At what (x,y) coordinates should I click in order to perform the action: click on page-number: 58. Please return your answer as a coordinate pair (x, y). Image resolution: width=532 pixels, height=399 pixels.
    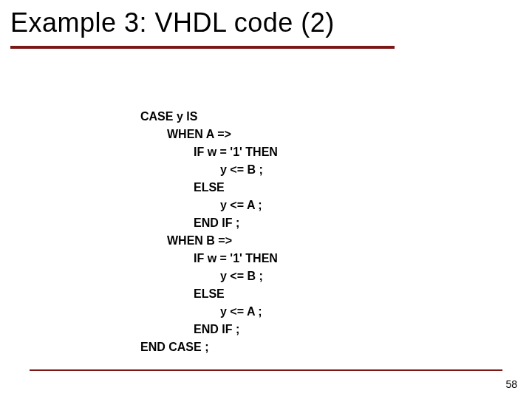
    Looking at the image, I should click on (511, 384).